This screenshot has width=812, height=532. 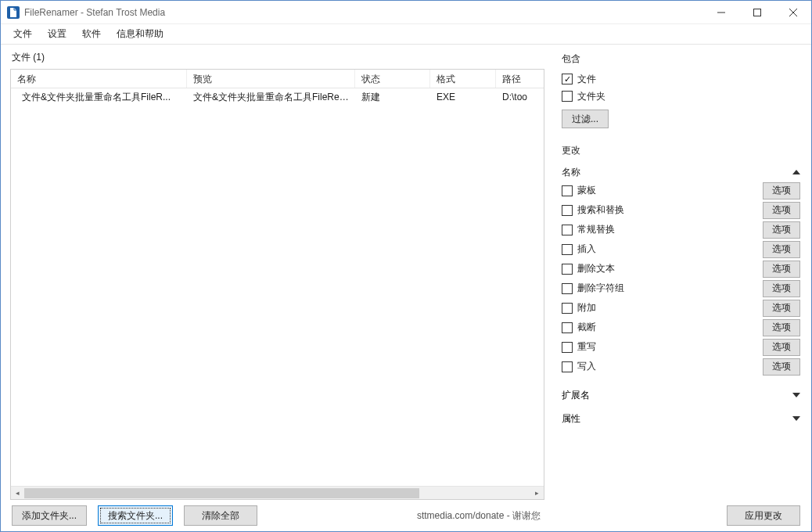 I want to click on include-group: 包含 文件 文件夹 过滤..., so click(x=681, y=89).